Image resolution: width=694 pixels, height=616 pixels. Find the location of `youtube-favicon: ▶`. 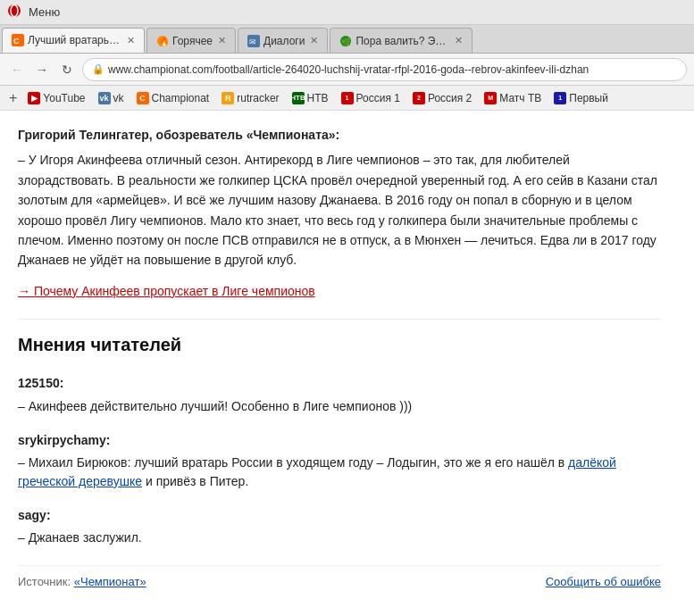

youtube-favicon: ▶ is located at coordinates (34, 98).